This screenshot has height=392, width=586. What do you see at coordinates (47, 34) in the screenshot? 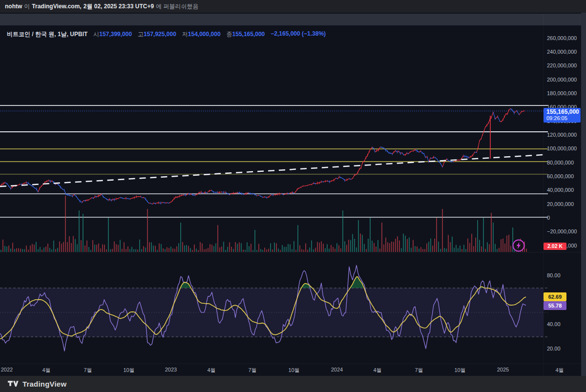
I see `symbol-title: 비트코인 / 한국 원, 1날, UPBIT` at bounding box center [47, 34].